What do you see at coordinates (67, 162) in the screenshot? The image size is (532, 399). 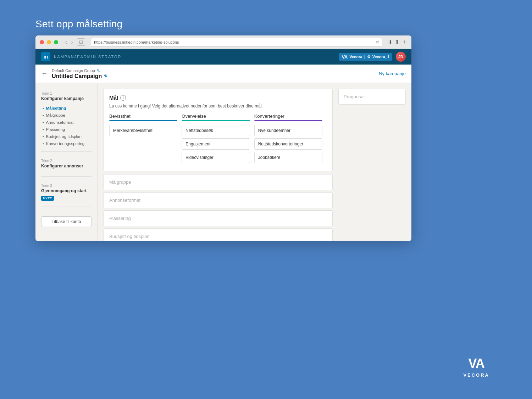 I see `sidebar: Trinn 1 Konfigurer kampanje Målsetting M…` at bounding box center [67, 162].